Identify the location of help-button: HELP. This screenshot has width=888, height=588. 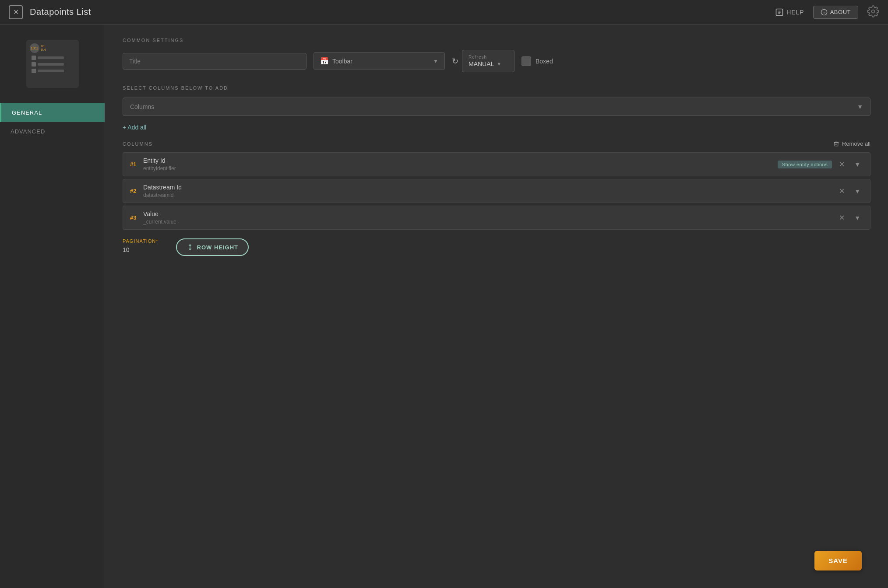
(790, 12).